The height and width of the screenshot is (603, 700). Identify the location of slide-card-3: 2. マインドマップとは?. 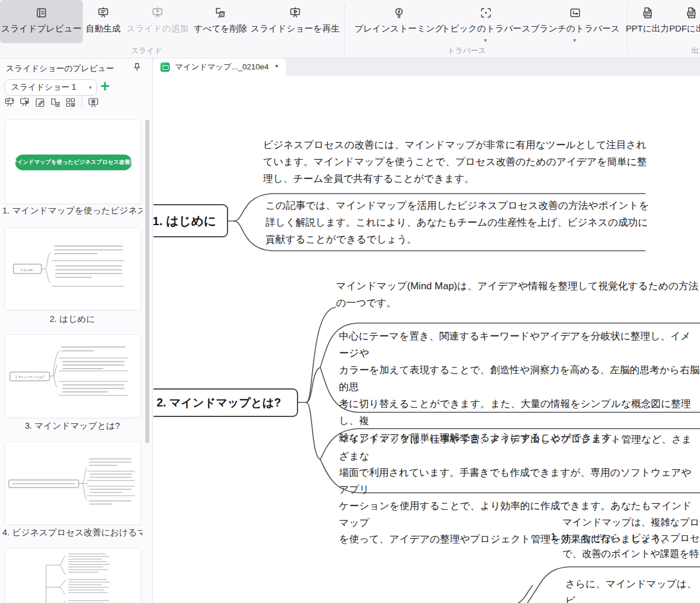
(73, 376).